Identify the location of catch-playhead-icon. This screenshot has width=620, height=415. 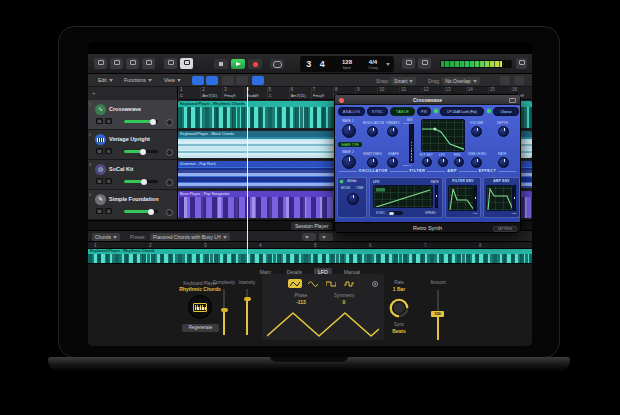
(198, 80).